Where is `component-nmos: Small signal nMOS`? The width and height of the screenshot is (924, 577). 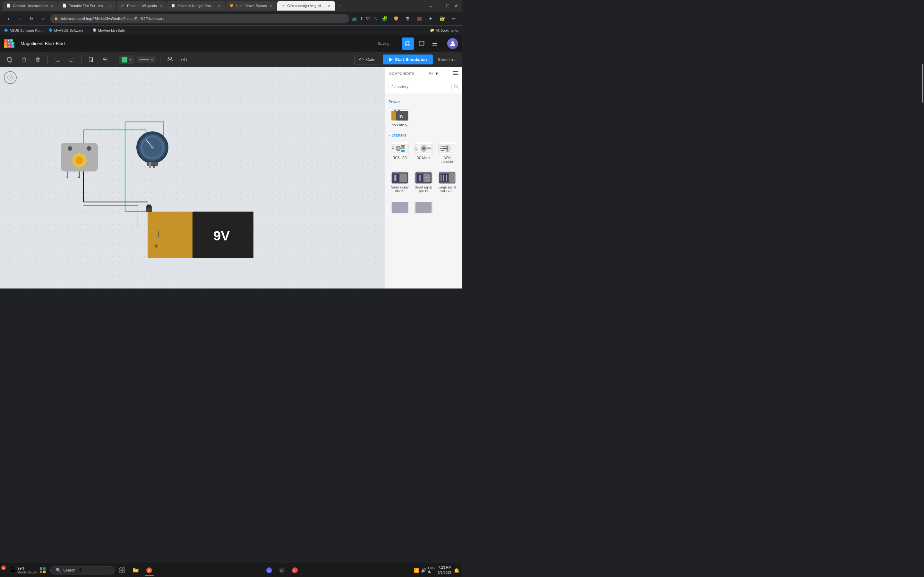
component-nmos: Small signal nMOS is located at coordinates (400, 182).